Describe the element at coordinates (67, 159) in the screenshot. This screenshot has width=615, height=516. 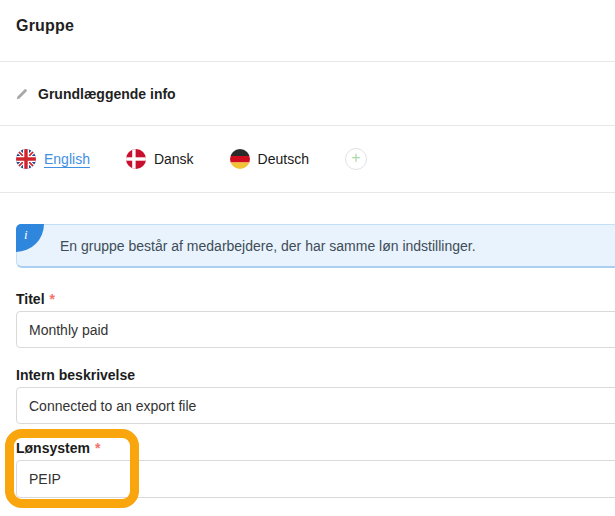
I see `tab-language-english-label: English` at that location.